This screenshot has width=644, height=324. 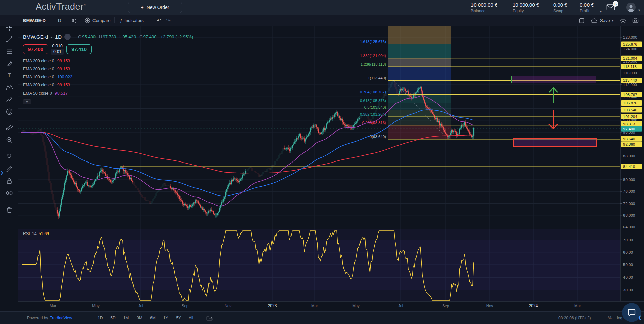 I want to click on collapse-right-icon: ❮, so click(x=640, y=318).